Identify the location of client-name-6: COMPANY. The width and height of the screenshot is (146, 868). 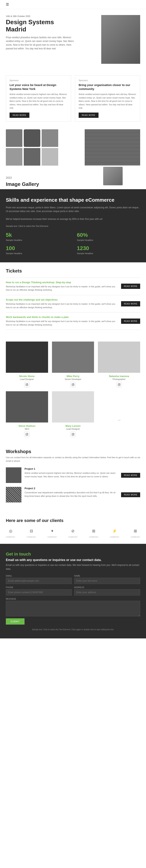
(115, 537).